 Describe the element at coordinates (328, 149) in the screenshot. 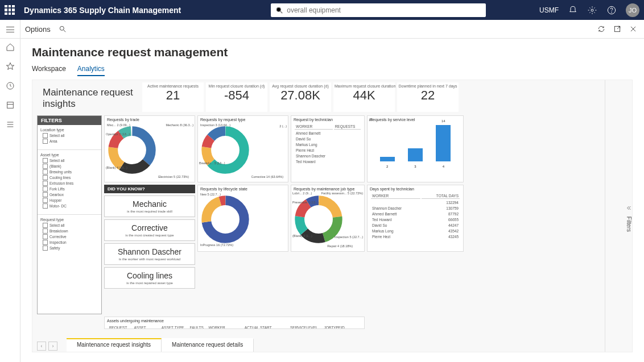

I see `table-technician: Request by technician WORKERREQUESTS Ahm…` at that location.